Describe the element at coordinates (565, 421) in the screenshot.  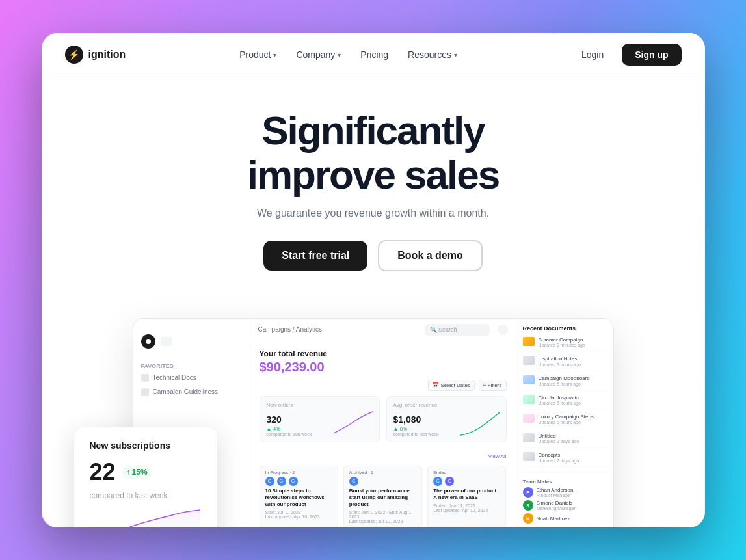
I see `doc-item-luxury: Luxury Campaign Steps Updated 6 hours ag…` at that location.